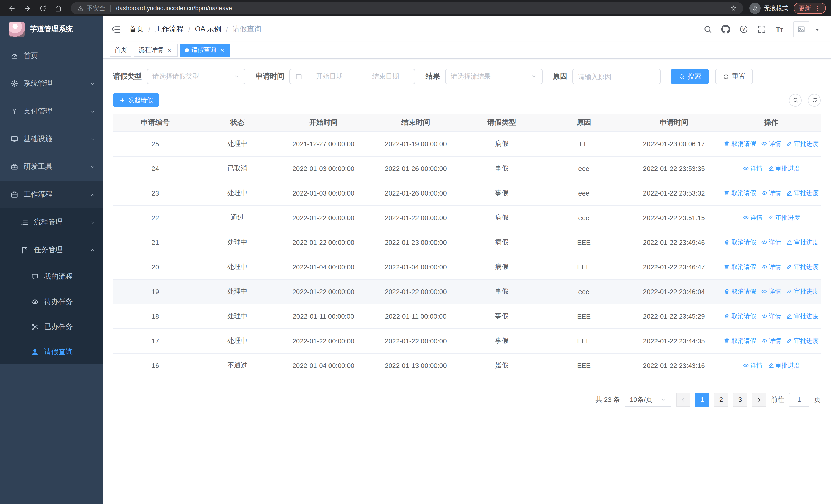  Describe the element at coordinates (762, 29) in the screenshot. I see `fullscreen-icon` at that location.